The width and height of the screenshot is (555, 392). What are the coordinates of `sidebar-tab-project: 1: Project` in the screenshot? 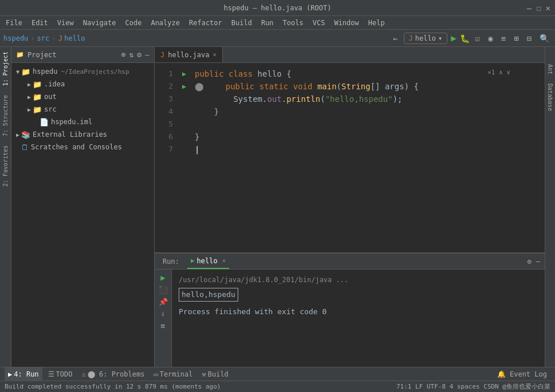 It's located at (6, 69).